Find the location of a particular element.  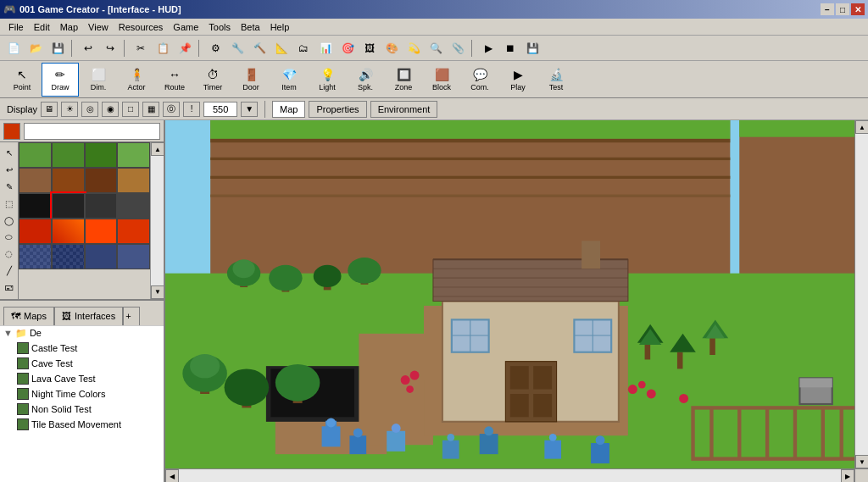

disp-btn3: ◎ is located at coordinates (90, 109).